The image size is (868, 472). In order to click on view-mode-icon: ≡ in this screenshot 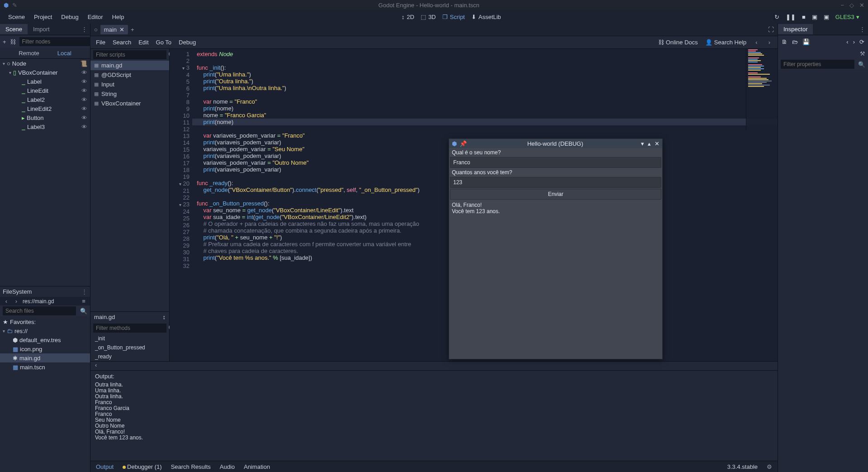, I will do `click(84, 301)`.